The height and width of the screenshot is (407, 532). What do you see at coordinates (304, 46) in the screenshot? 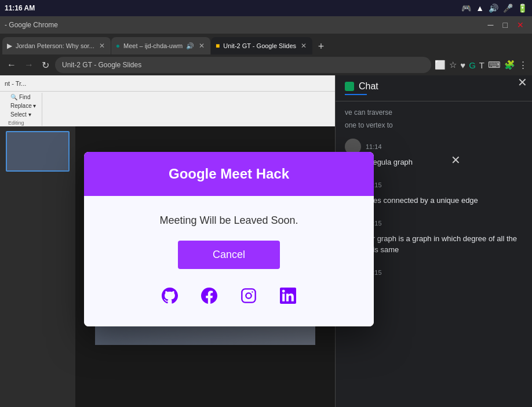
I see `tab-slides-close: ✕` at bounding box center [304, 46].